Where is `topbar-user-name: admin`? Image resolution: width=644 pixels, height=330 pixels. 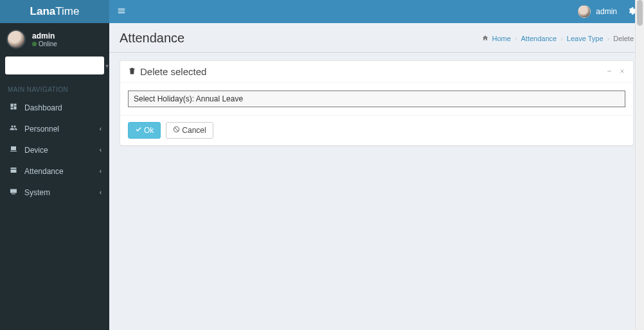 topbar-user-name: admin is located at coordinates (607, 12).